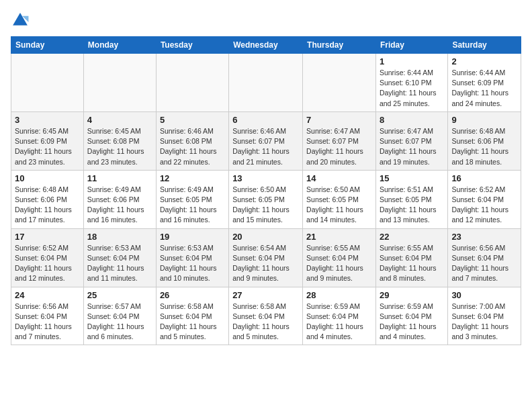 This screenshot has width=532, height=411. Describe the element at coordinates (266, 141) in the screenshot. I see `calendar-cell: 6Sunrise: 6:46 AMSunset: 6:07 PMDaylight…` at that location.